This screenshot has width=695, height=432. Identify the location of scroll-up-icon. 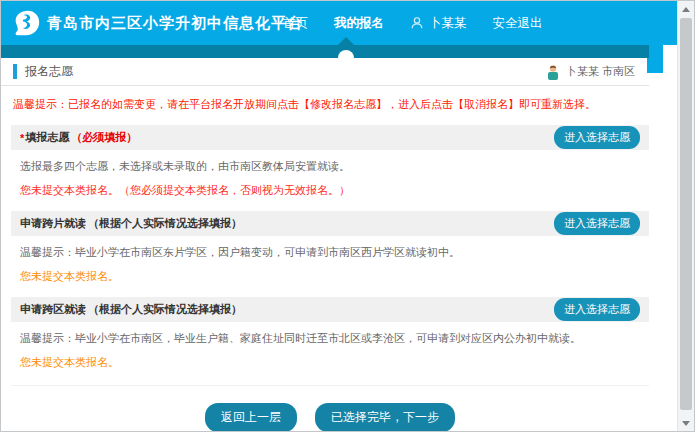
(686, 10).